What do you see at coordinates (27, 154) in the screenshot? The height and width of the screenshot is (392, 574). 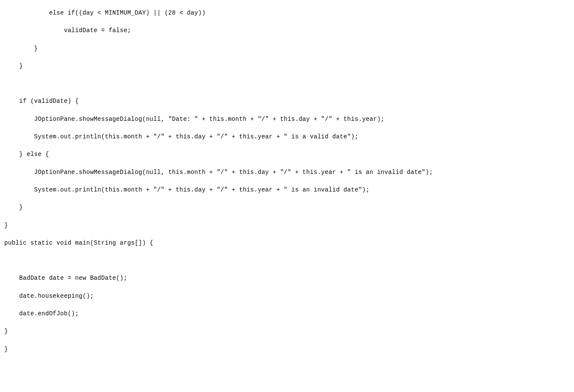 I see `code-line: } else {` at bounding box center [27, 154].